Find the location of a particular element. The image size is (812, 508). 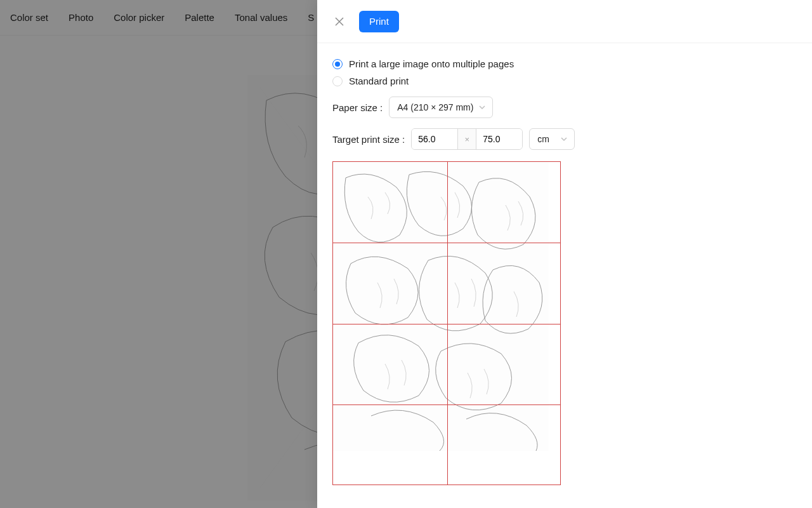

unit-value: cm is located at coordinates (543, 139).